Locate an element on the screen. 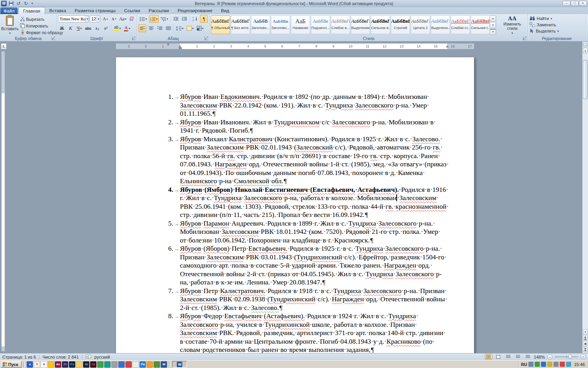 The width and height of the screenshot is (588, 368). italic-button: К is located at coordinates (71, 28).